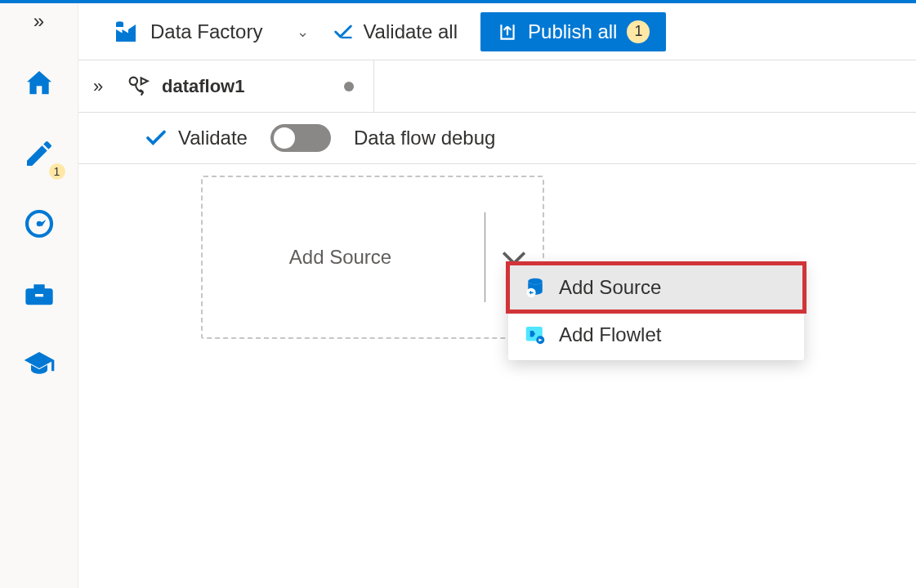  I want to click on nav-author: 1, so click(39, 154).